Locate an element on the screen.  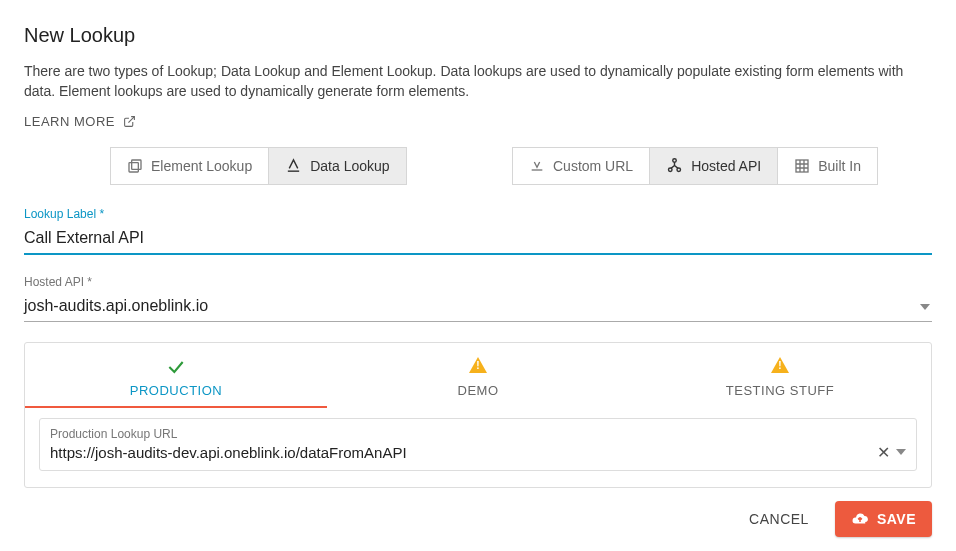
cancel-button: CANCEL is located at coordinates (779, 519).